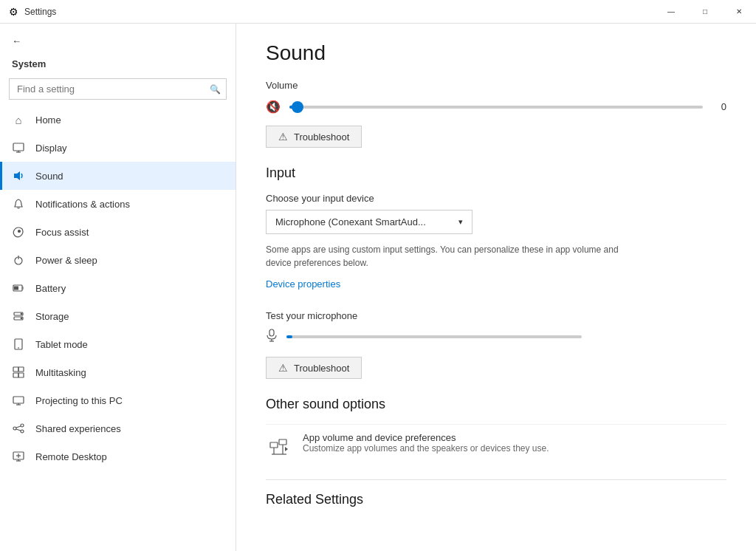 The width and height of the screenshot is (756, 551). I want to click on battery-icon, so click(18, 288).